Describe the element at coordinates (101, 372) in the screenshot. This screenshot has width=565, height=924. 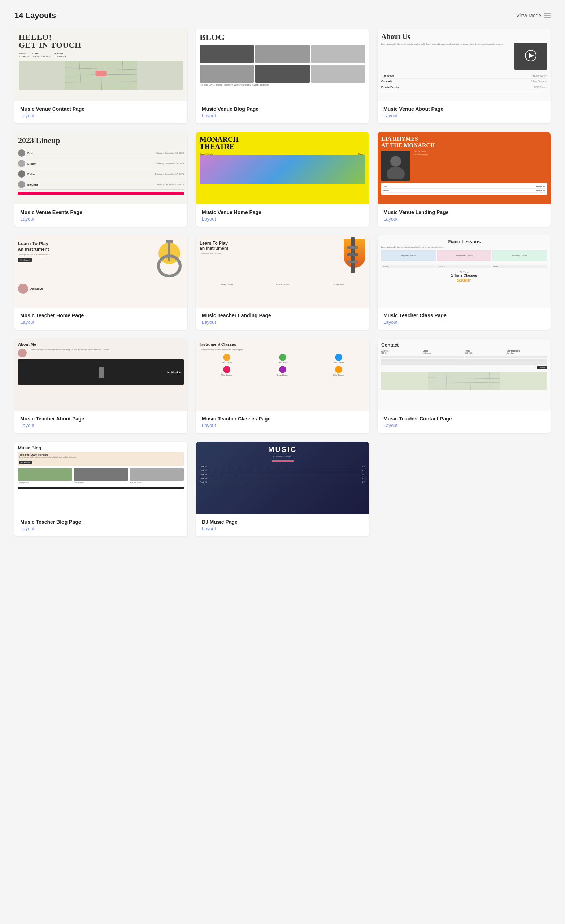
I see `preview-piano-image: ▐▌ My Mission` at that location.